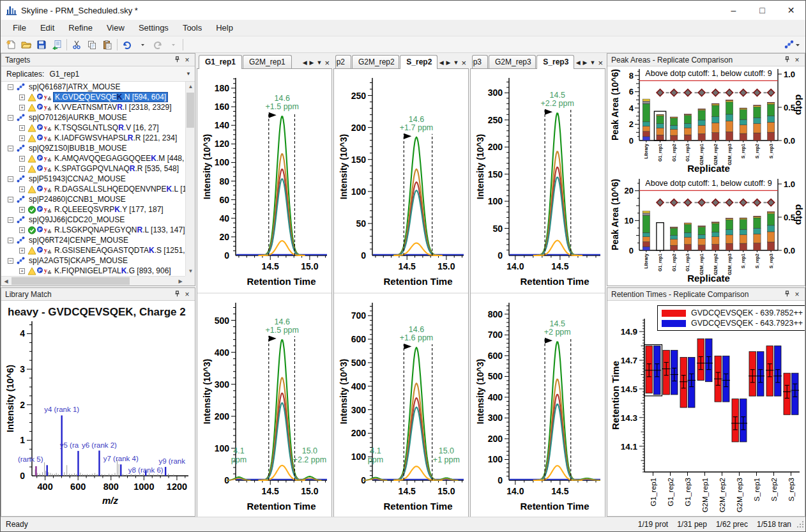 This screenshot has height=532, width=806. I want to click on tab-g1_rep1: G1_rep1, so click(220, 62).